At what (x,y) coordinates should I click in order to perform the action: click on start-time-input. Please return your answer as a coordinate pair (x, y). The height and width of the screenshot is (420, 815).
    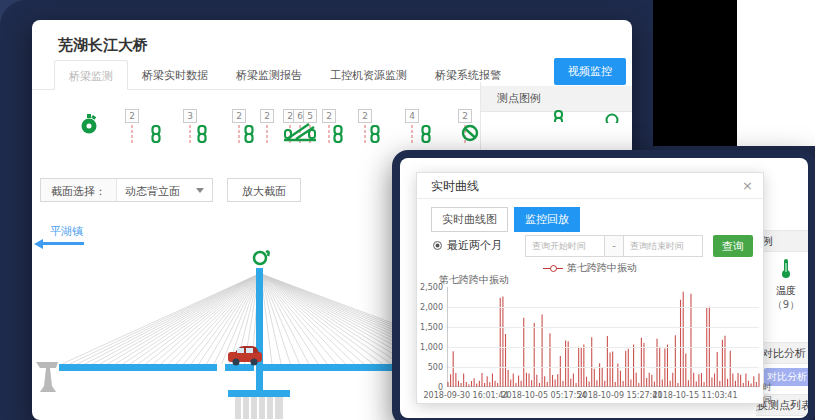
    Looking at the image, I should click on (565, 246).